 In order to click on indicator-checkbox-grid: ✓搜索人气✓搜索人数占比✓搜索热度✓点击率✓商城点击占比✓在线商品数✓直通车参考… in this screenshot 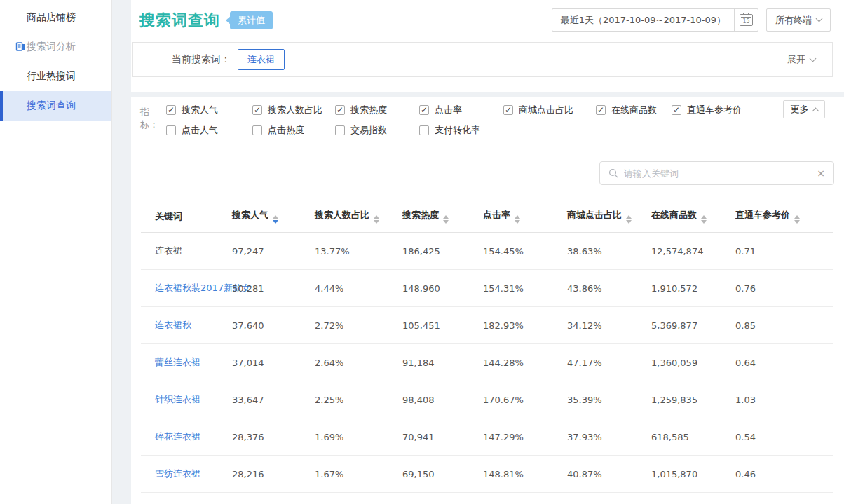, I will do `click(454, 121)`.